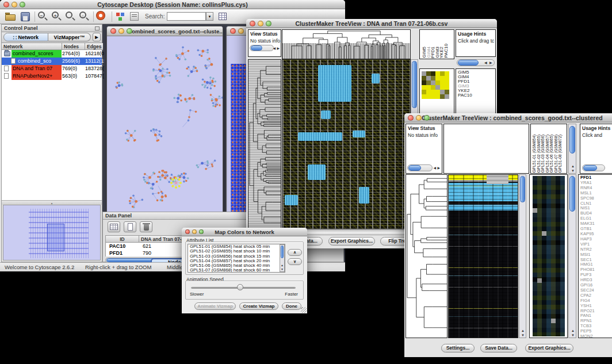  I want to click on network-row-1: combined_sco2569(6)13112(15), so click(52, 61).